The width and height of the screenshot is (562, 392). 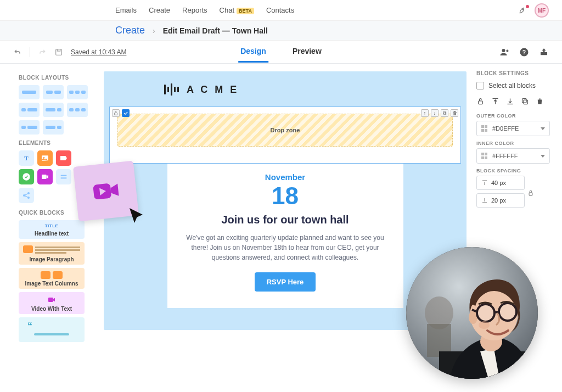 What do you see at coordinates (52, 329) in the screenshot?
I see `qb-quote: “` at bounding box center [52, 329].